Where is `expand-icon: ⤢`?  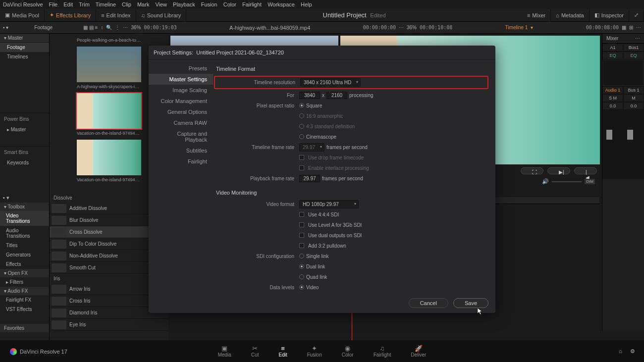
expand-icon: ⤢ is located at coordinates (637, 15).